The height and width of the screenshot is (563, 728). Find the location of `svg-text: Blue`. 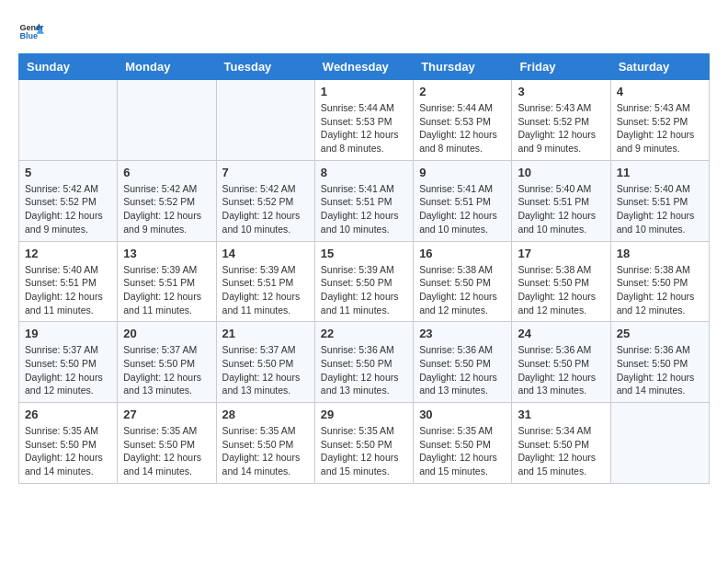

svg-text: Blue is located at coordinates (28, 36).